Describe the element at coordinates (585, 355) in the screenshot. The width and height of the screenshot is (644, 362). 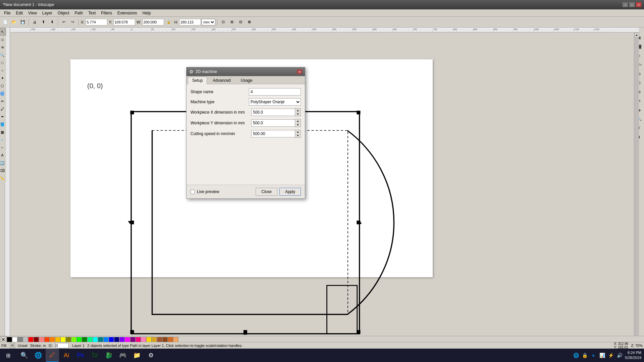
I see `tray-security-icon: 🔒` at that location.